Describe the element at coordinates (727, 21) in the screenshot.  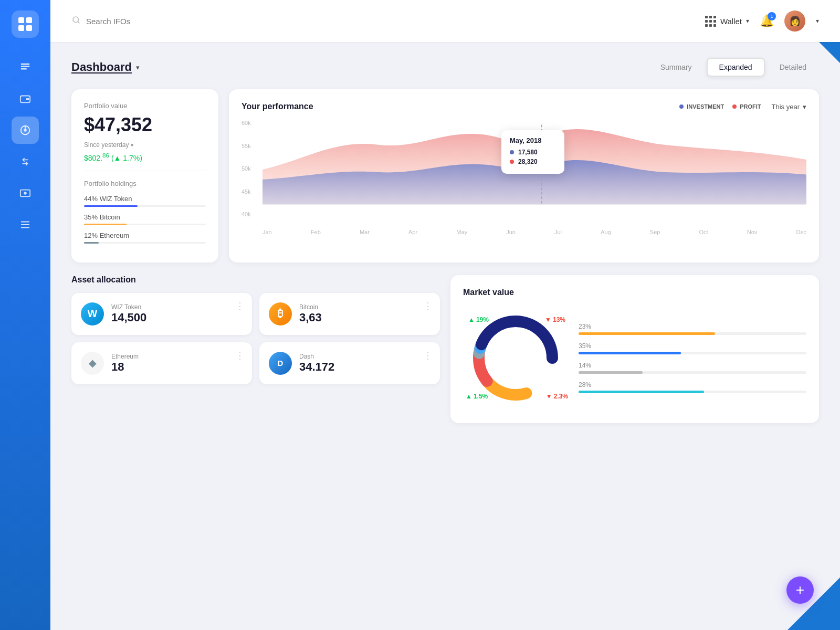
I see `wallet-selector: Wallet ▾` at that location.